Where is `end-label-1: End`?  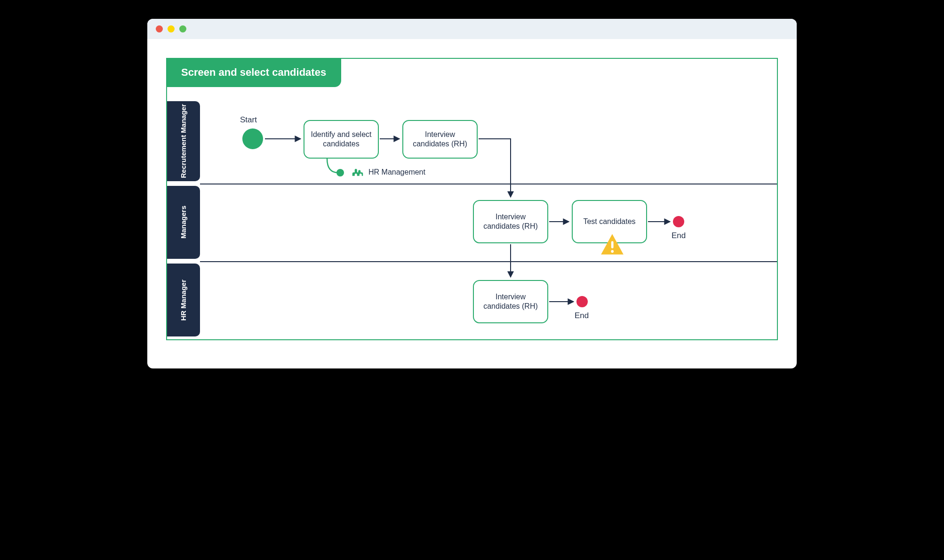
end-label-1: End is located at coordinates (679, 236).